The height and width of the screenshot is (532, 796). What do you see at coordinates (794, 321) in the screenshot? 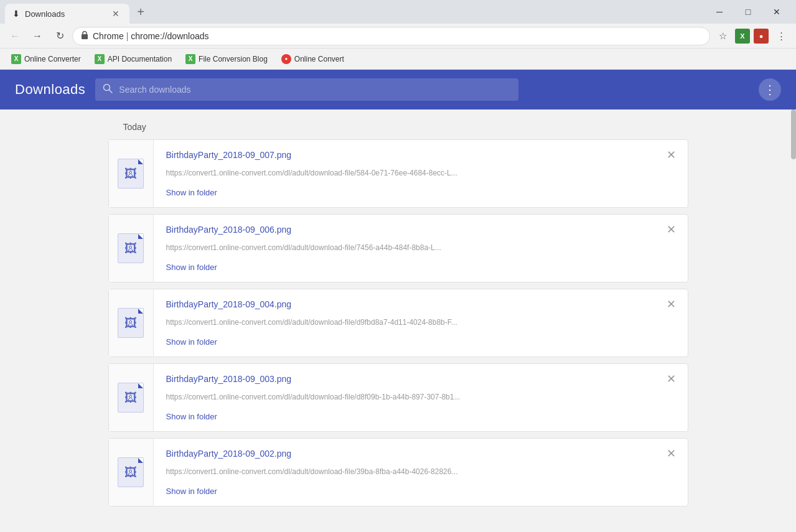
I see `scrollbar-track` at bounding box center [794, 321].